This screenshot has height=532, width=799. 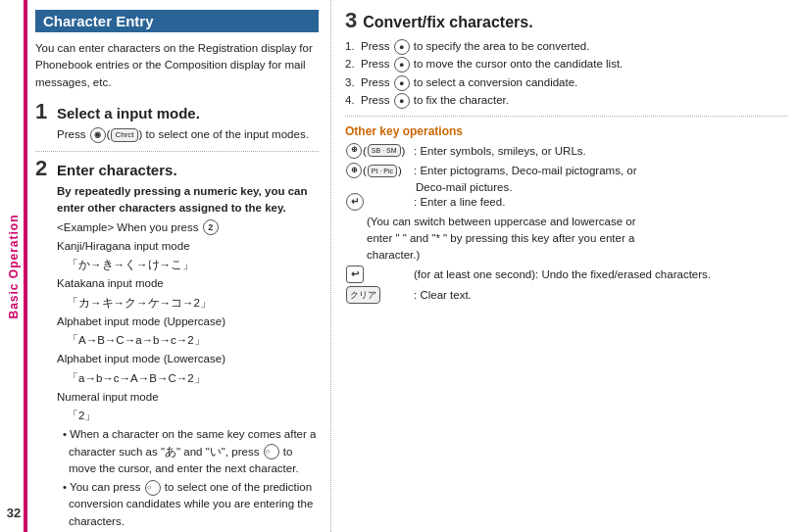 What do you see at coordinates (44, 169) in the screenshot?
I see `step2-num: 2` at bounding box center [44, 169].